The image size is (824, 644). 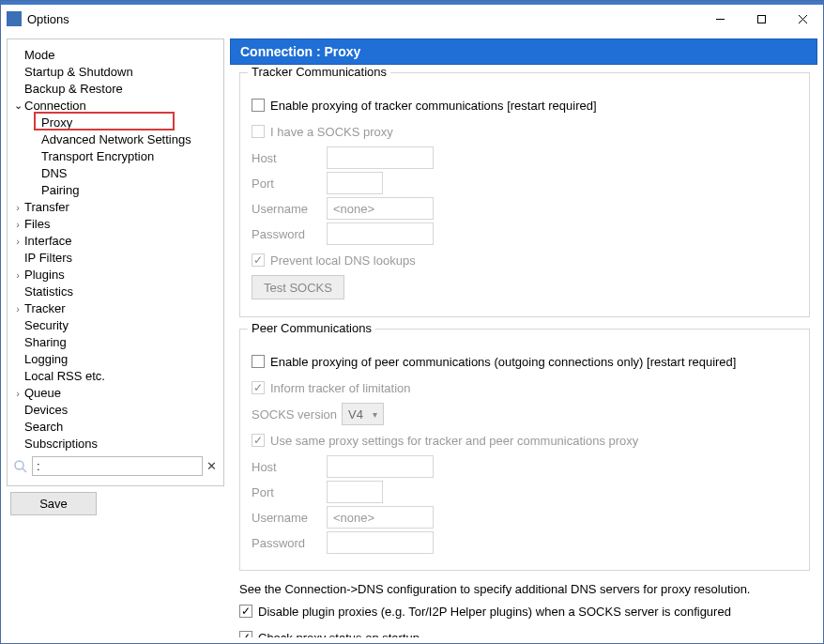 What do you see at coordinates (258, 388) in the screenshot?
I see `peer-inform-checkbox` at bounding box center [258, 388].